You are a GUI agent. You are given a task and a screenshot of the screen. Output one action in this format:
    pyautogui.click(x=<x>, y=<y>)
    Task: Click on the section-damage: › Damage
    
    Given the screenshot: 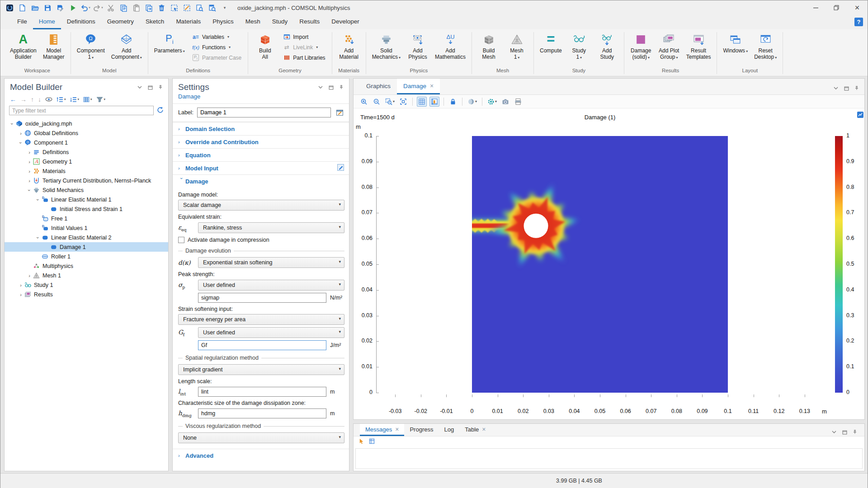 What is the action you would take?
    pyautogui.click(x=261, y=181)
    